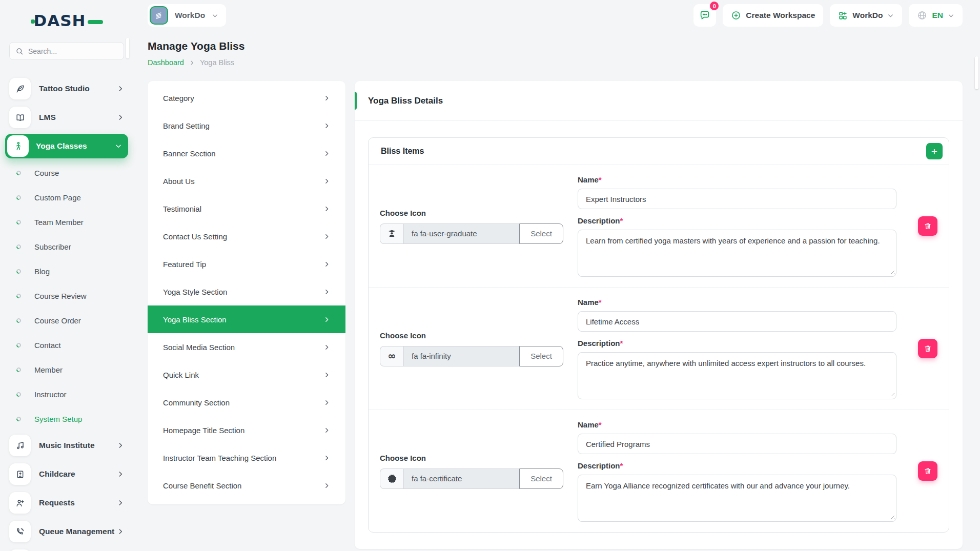 This screenshot has width=980, height=551. Describe the element at coordinates (659, 349) in the screenshot. I see `bliss-item-row: Choose Icon ∞ Select Name*` at that location.